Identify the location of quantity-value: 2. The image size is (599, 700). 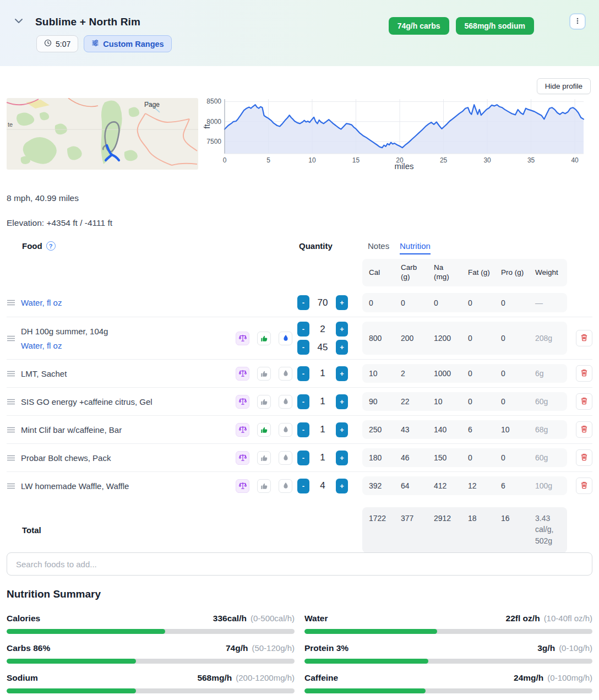
(323, 329).